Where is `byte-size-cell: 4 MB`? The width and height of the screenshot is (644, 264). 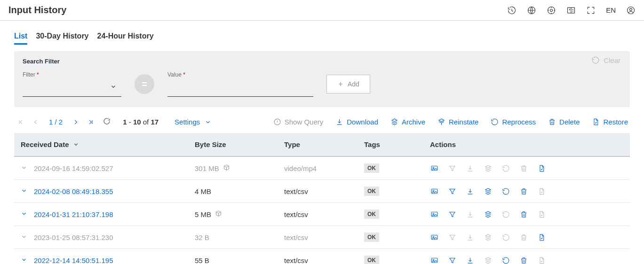
byte-size-cell: 4 MB is located at coordinates (233, 192).